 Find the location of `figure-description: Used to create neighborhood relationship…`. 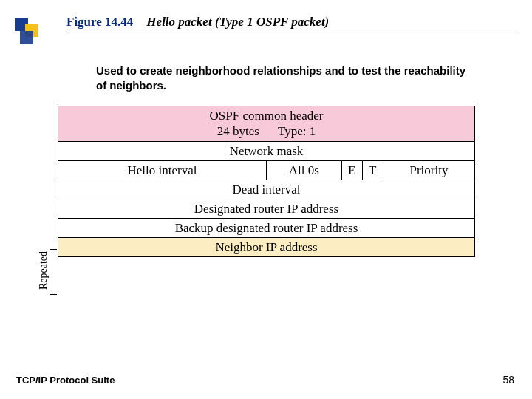

figure-description: Used to create neighborhood relationship… is located at coordinates (282, 78).